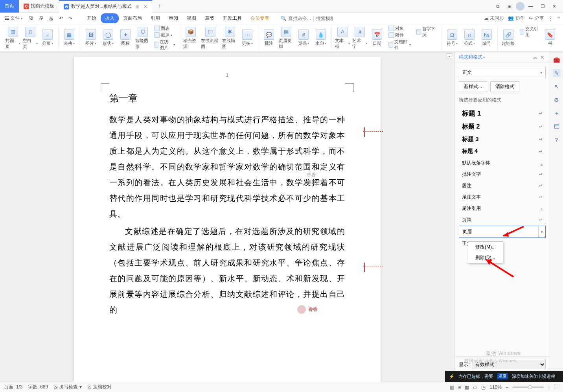 The image size is (563, 392). Describe the element at coordinates (510, 6) in the screenshot. I see `app-grid-icon: ⊞` at that location.